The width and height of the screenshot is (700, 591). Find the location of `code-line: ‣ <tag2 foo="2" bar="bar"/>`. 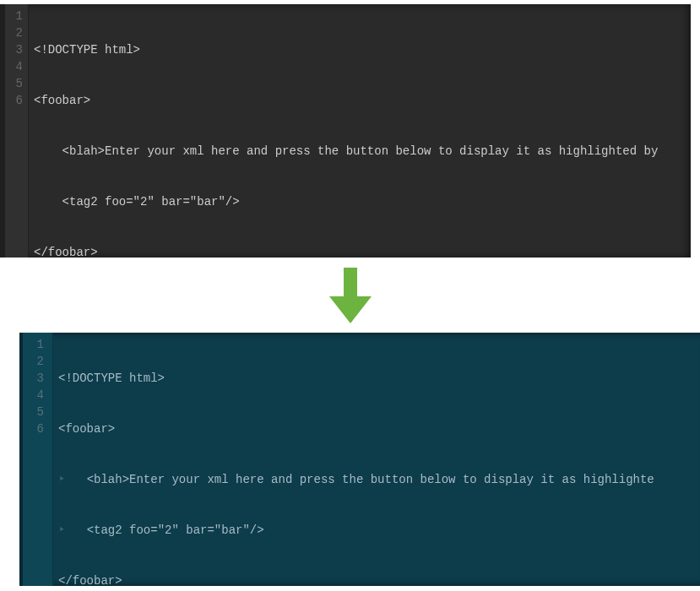

code-line: ‣ <tag2 foo="2" bar="bar"/> is located at coordinates (379, 530).